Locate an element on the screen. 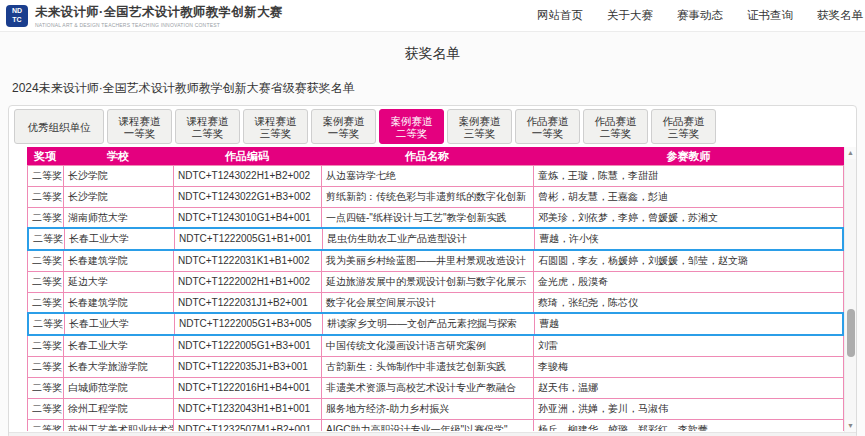 This screenshot has height=436, width=865. tab-案例赛道一等奖: 案例赛道一等奖 is located at coordinates (344, 126).